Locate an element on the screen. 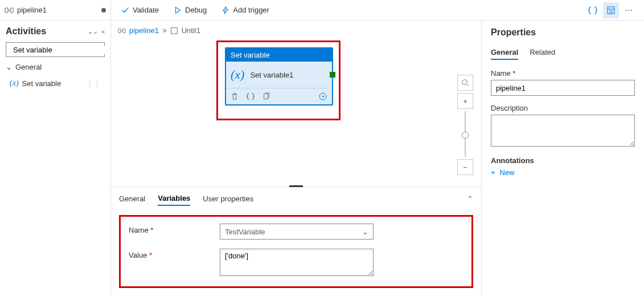  add-trigger-button: Add trigger is located at coordinates (245, 10).